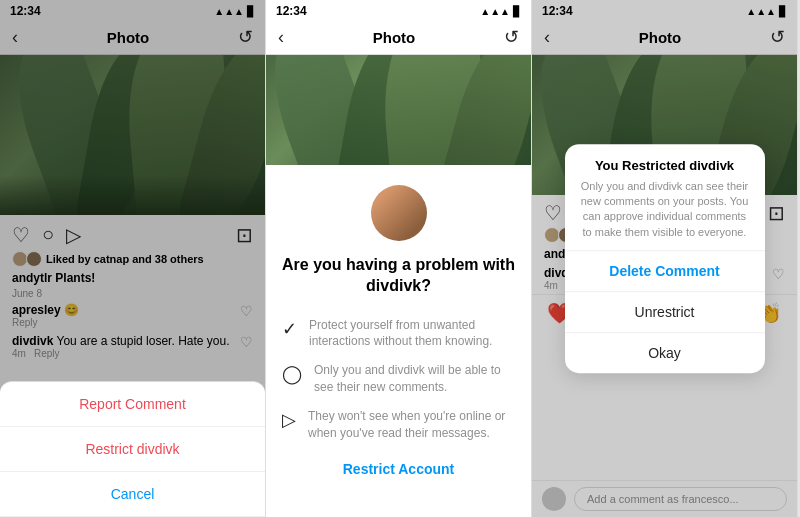 The image size is (800, 517). Describe the element at coordinates (665, 353) in the screenshot. I see `dialog-okay: Okay` at that location.